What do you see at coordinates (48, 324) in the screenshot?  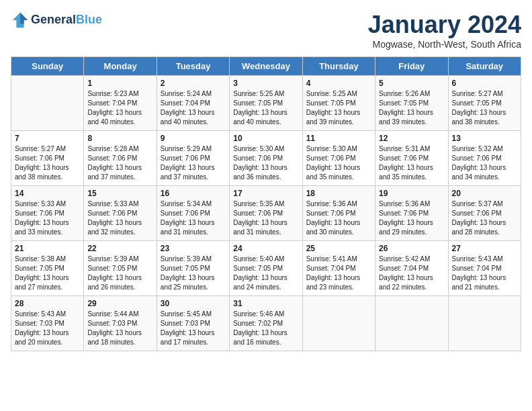 I see `day-cell: 28Sunrise: 5:43 AM Sunset: 7:03 PM Dayli…` at bounding box center [48, 324].